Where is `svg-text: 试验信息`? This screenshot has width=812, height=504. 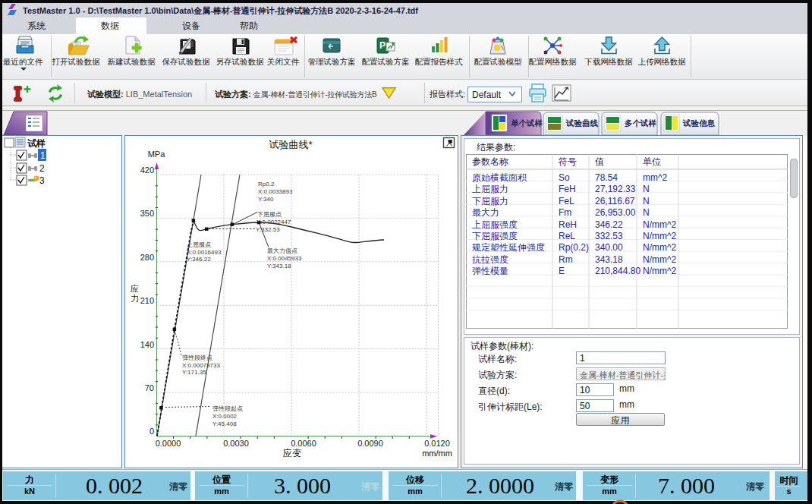 svg-text: 试验信息 is located at coordinates (699, 123).